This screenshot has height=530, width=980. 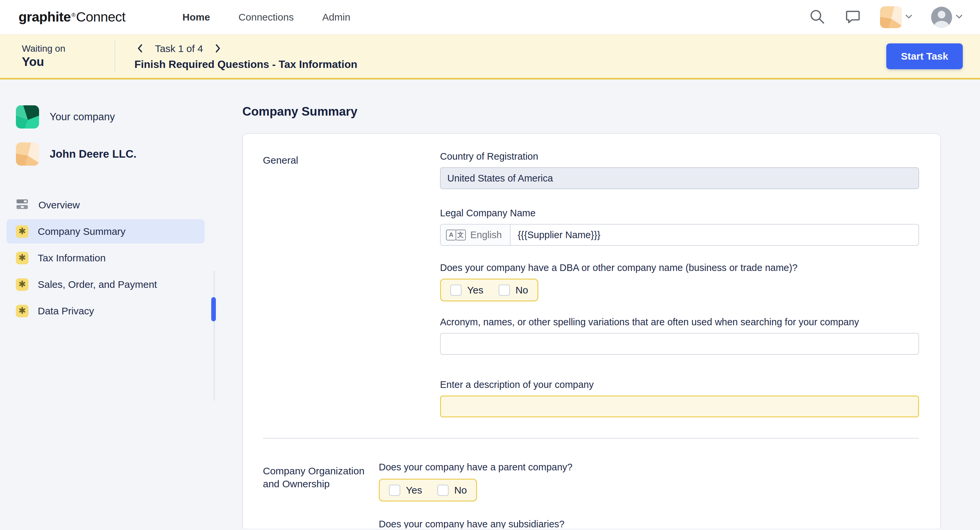 I want to click on parent-yes-option: Yes, so click(x=406, y=490).